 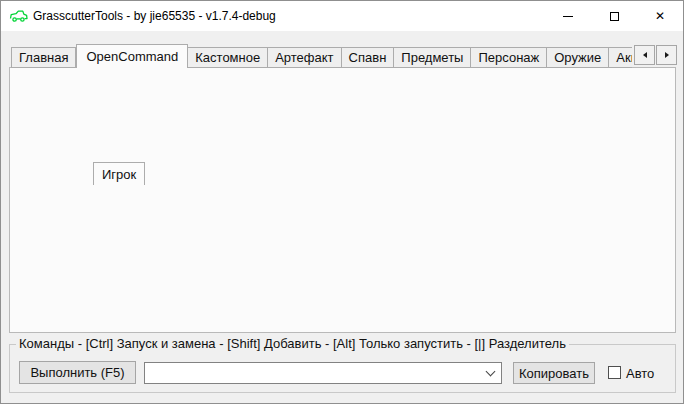 I want to click on titlebar: GrasscutterTools - by jie65535 - v1.7.4-…, so click(x=342, y=16).